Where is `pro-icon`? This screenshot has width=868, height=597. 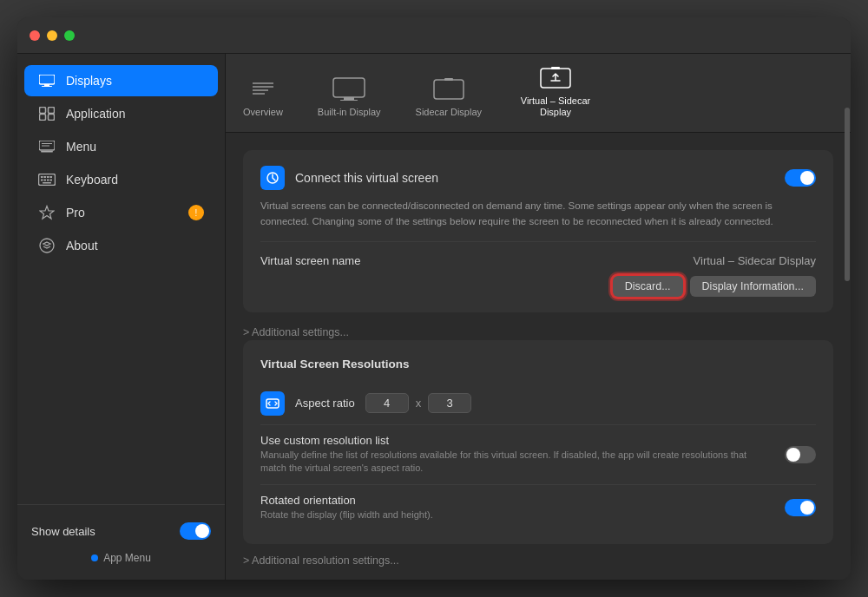
pro-icon is located at coordinates (47, 213).